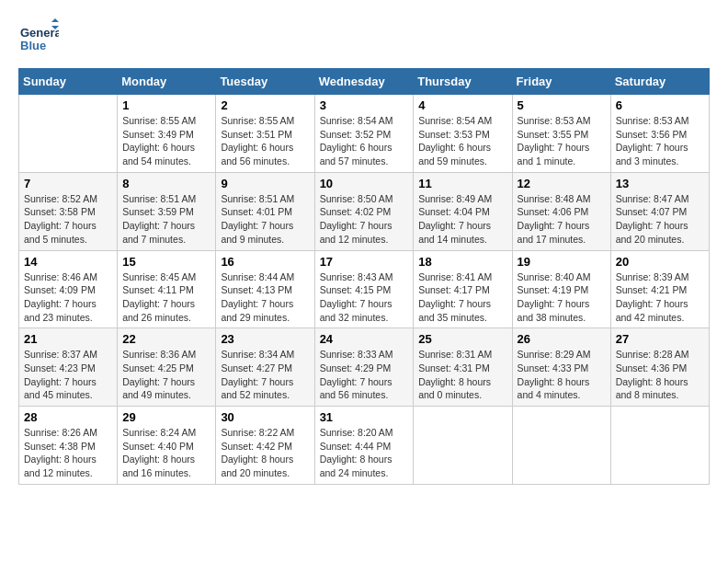 This screenshot has height=563, width=728. Describe the element at coordinates (68, 298) in the screenshot. I see `day-info: Sunrise: 8:46 AMSunset: 4:09 PMDaylight:…` at that location.